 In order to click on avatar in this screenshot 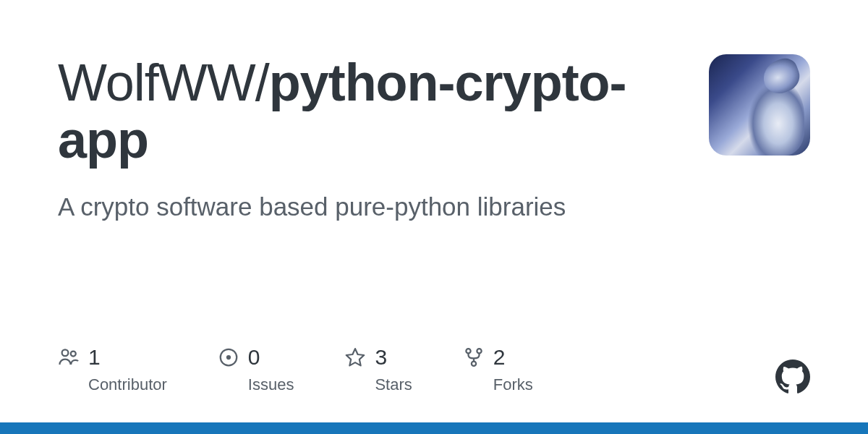, I will do `click(760, 105)`.